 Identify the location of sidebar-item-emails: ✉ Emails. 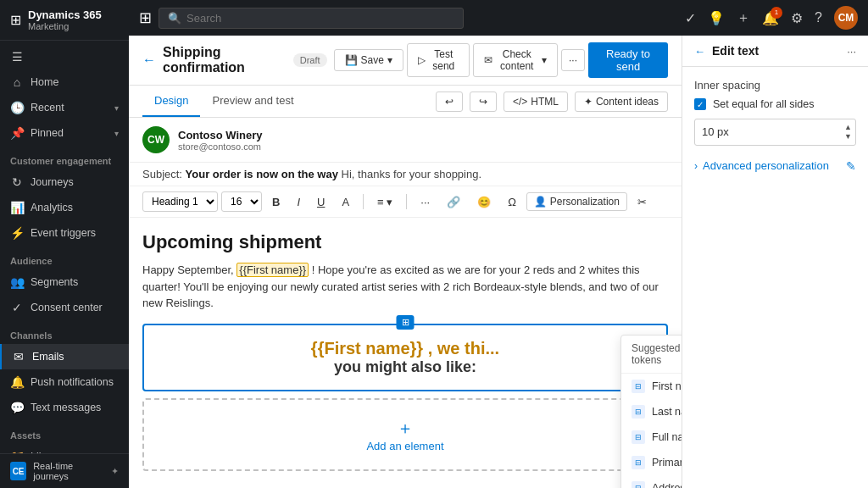
(64, 357).